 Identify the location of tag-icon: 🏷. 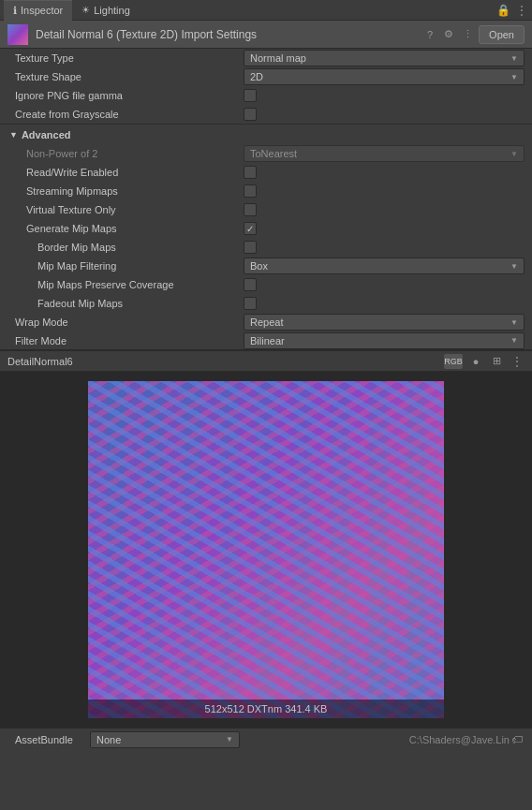
(517, 740).